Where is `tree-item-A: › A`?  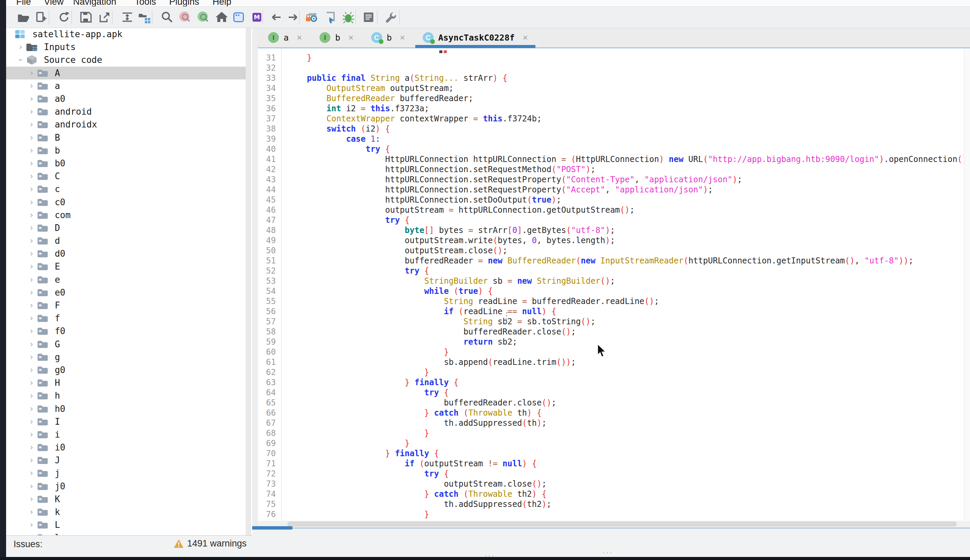 tree-item-A: › A is located at coordinates (126, 73).